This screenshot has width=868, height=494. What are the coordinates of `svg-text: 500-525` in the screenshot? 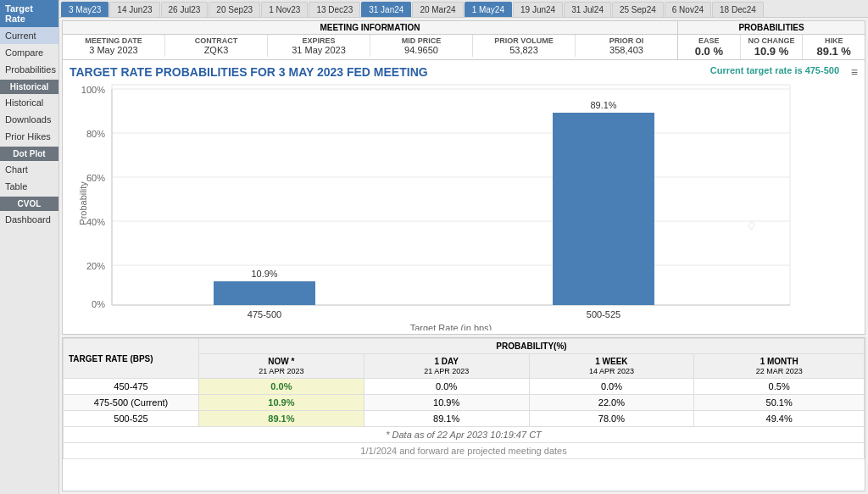 It's located at (604, 314).